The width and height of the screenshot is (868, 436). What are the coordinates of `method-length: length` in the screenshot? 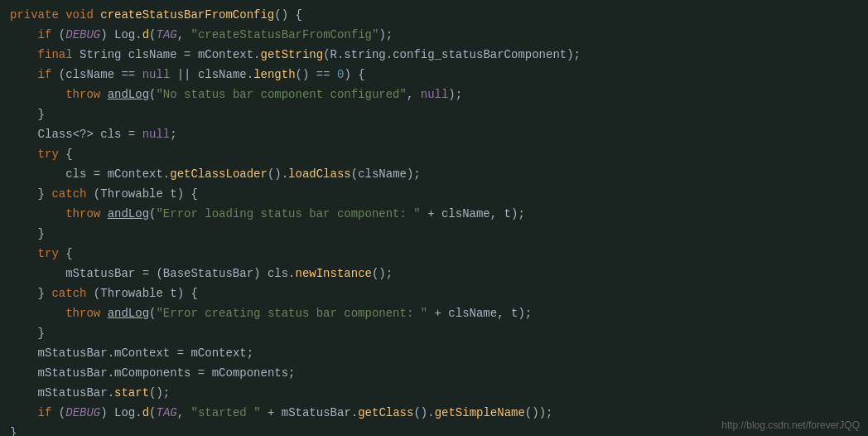 It's located at (274, 75).